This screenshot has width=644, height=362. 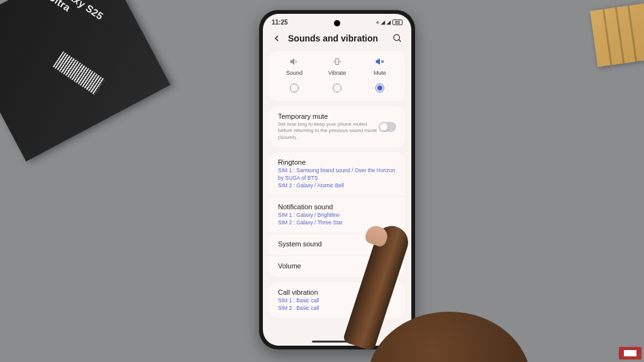 I want to click on box-product-name: Galaxy S25 Ultra, so click(x=87, y=23).